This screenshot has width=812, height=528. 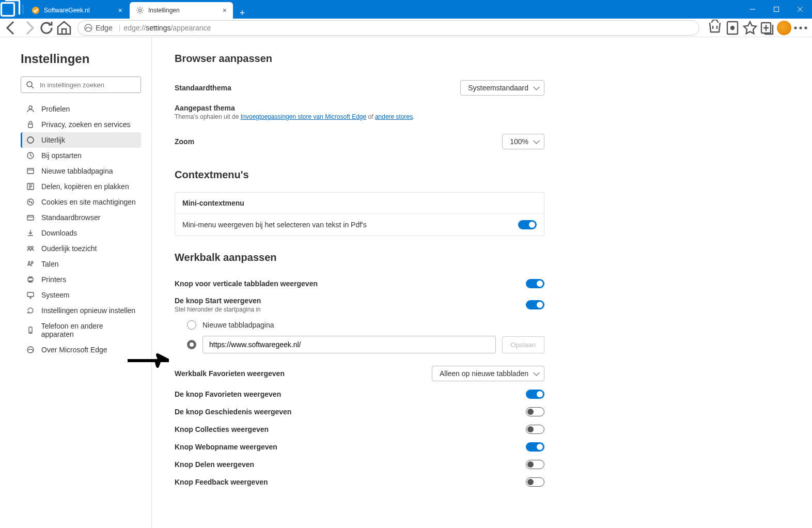 What do you see at coordinates (81, 233) in the screenshot?
I see `sidebar-item-8: Downloads` at bounding box center [81, 233].